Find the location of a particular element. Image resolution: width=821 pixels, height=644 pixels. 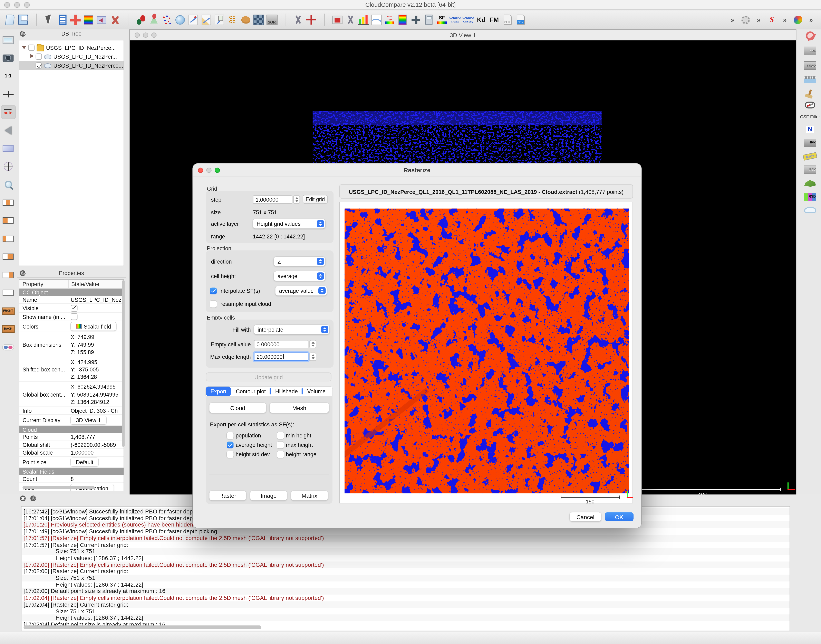

property-row: Global scale 1.000000 is located at coordinates (72, 453).